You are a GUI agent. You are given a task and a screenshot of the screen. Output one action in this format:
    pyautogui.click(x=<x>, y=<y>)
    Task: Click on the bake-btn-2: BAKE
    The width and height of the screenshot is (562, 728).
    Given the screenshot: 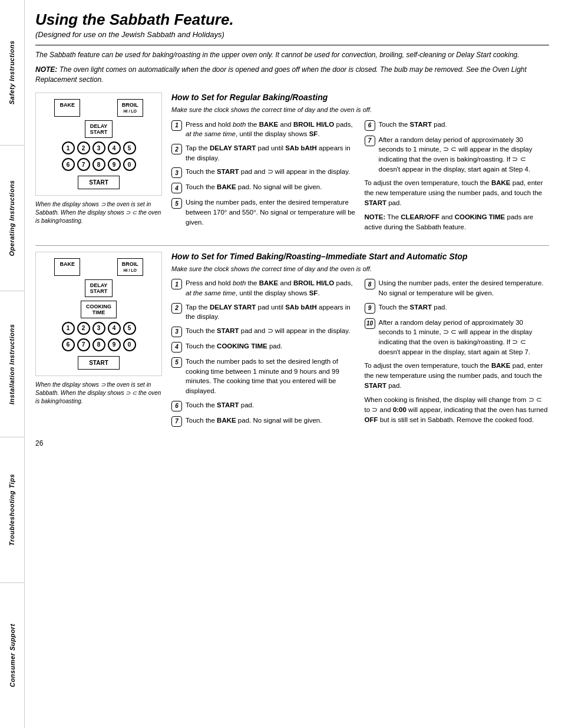 What is the action you would take?
    pyautogui.click(x=67, y=267)
    